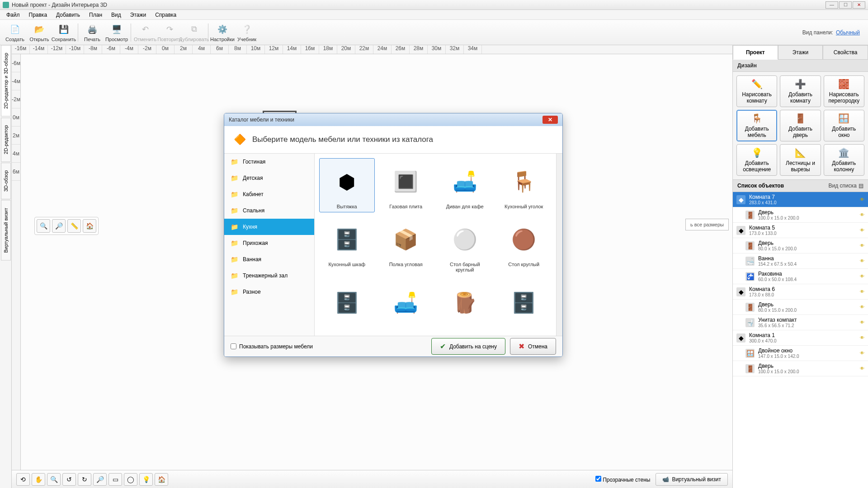 This screenshot has height=488, width=868. What do you see at coordinates (623, 479) in the screenshot?
I see `transparent-walls-checkbox: Прозрачные стены` at bounding box center [623, 479].